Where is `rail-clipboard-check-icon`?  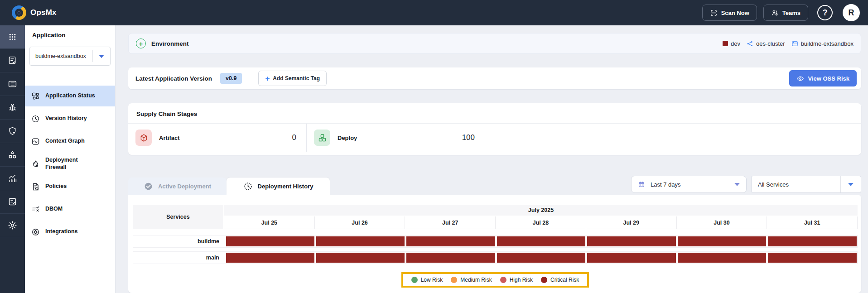 rail-clipboard-check-icon is located at coordinates (13, 61).